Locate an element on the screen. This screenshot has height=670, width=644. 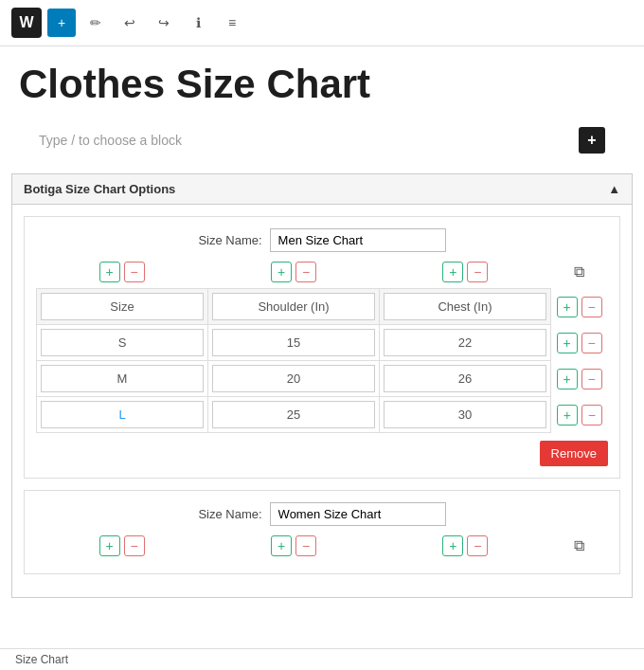
add-icon: + is located at coordinates (62, 23).